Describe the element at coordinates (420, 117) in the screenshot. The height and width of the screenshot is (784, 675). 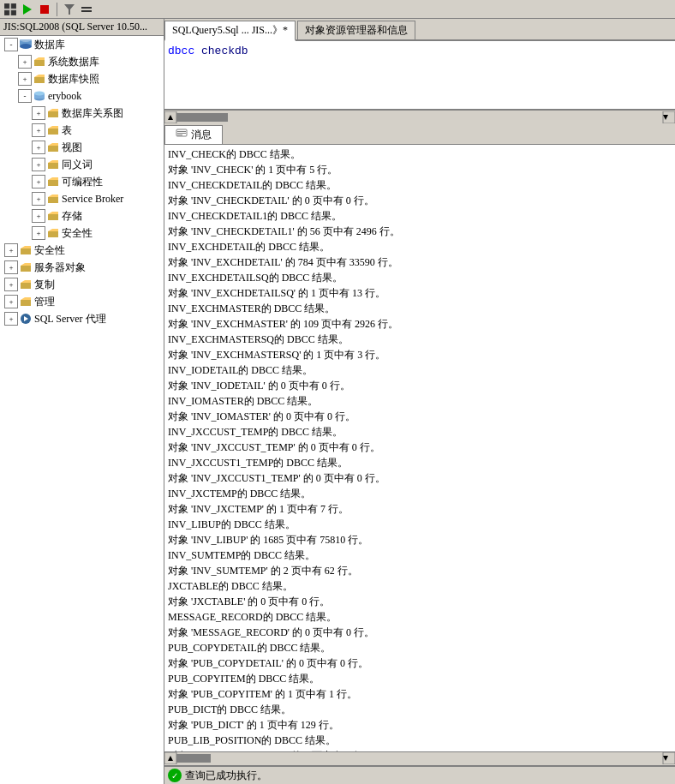
I see `editor-hscrollbar` at that location.